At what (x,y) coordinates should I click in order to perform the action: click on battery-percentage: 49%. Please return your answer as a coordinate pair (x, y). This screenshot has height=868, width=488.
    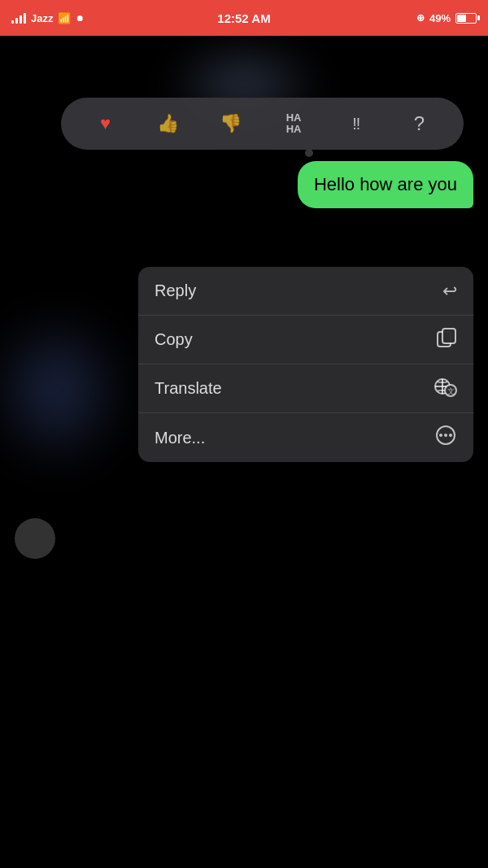
    Looking at the image, I should click on (440, 18).